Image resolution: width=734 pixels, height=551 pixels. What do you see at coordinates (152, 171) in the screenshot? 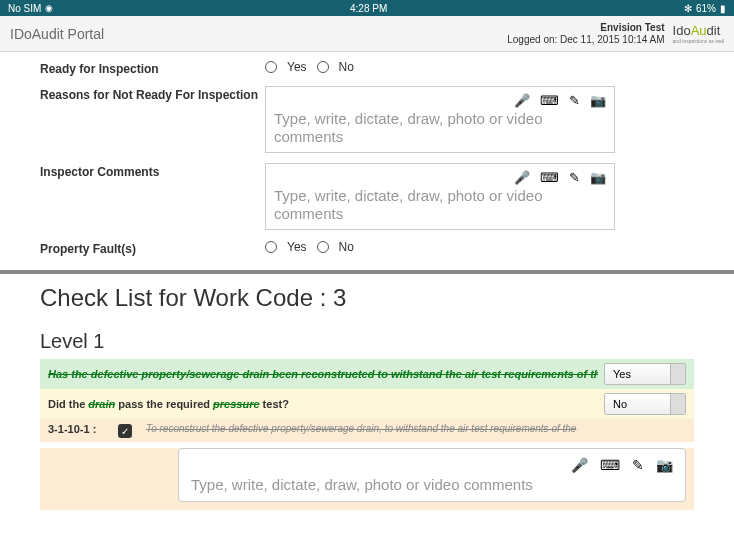
I see `inspector-label: Inspector Comments` at bounding box center [152, 171].